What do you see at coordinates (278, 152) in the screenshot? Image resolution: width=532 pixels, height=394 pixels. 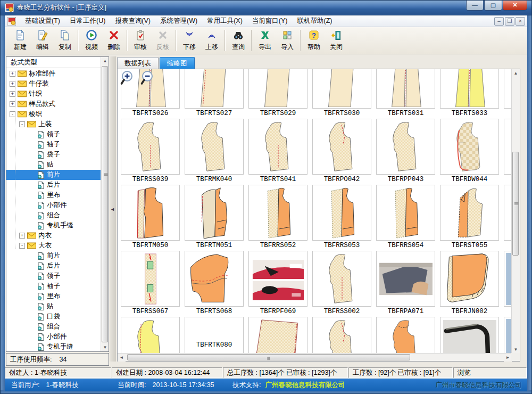 I see `thumbnail-cell-TBFRTS041: TBFRTS041` at bounding box center [278, 152].